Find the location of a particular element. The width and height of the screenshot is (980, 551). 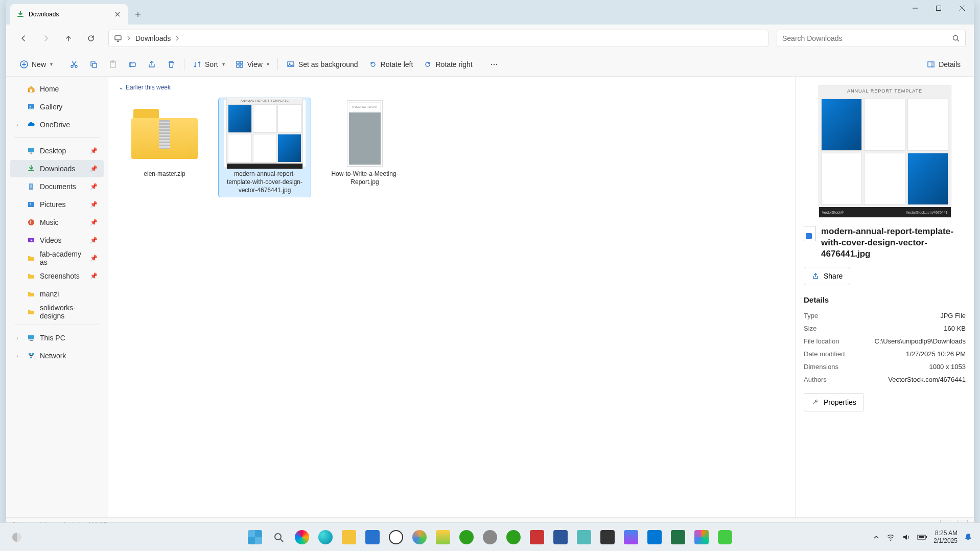

paste-button is located at coordinates (113, 64).